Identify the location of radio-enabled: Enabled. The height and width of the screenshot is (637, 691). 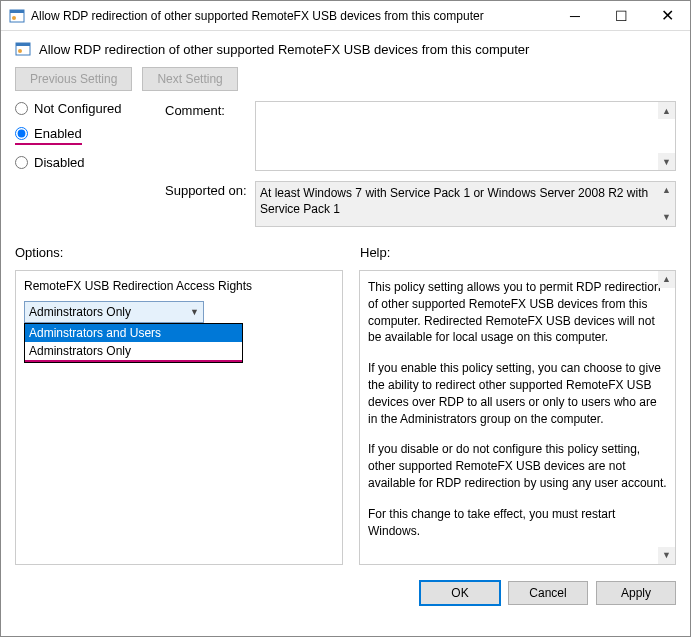
(48, 136).